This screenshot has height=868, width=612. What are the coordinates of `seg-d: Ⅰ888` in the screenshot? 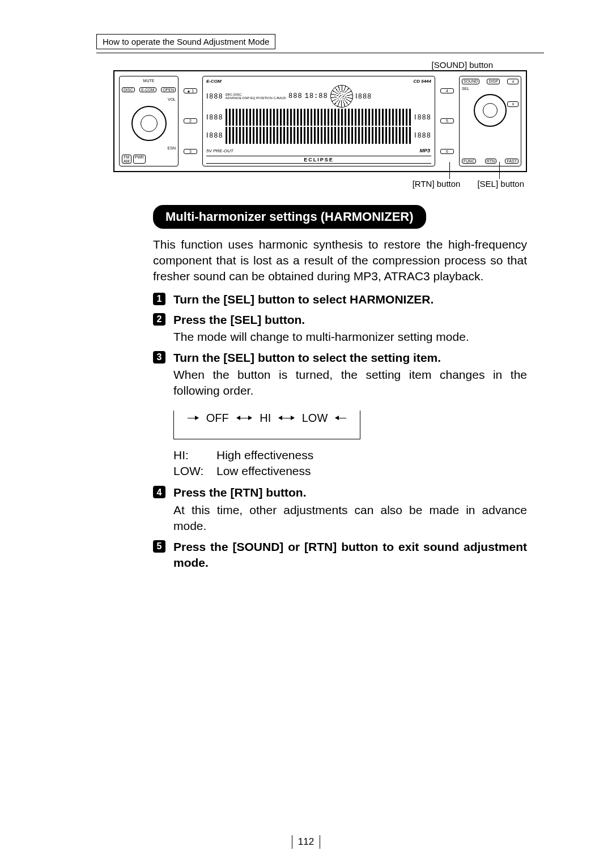 It's located at (364, 96).